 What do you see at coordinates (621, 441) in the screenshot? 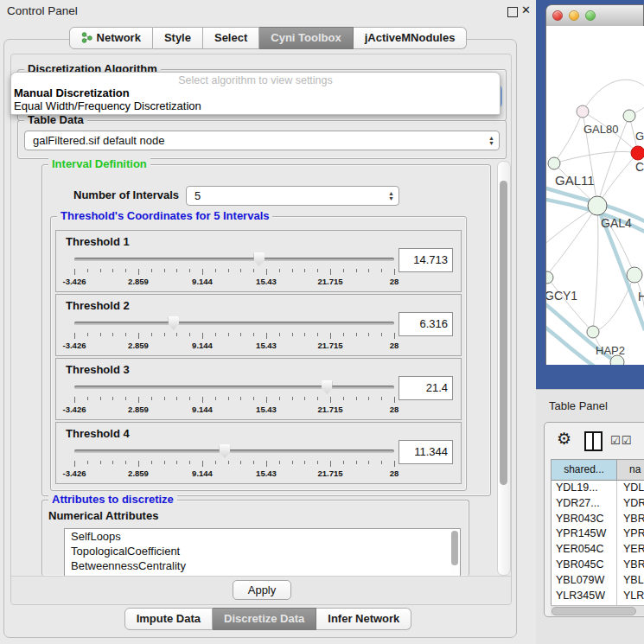
I see `checkboxes-icon: ☑☑` at bounding box center [621, 441].